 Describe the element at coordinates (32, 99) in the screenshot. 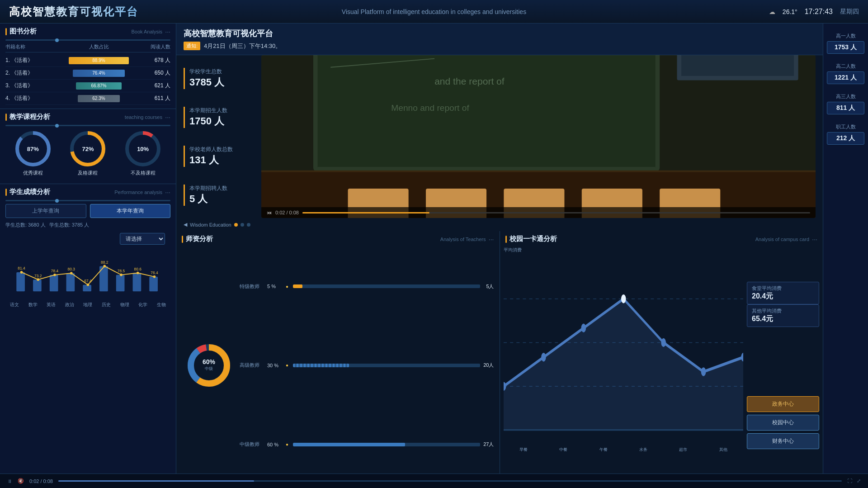

I see `book-name: 4. 《活着》` at that location.